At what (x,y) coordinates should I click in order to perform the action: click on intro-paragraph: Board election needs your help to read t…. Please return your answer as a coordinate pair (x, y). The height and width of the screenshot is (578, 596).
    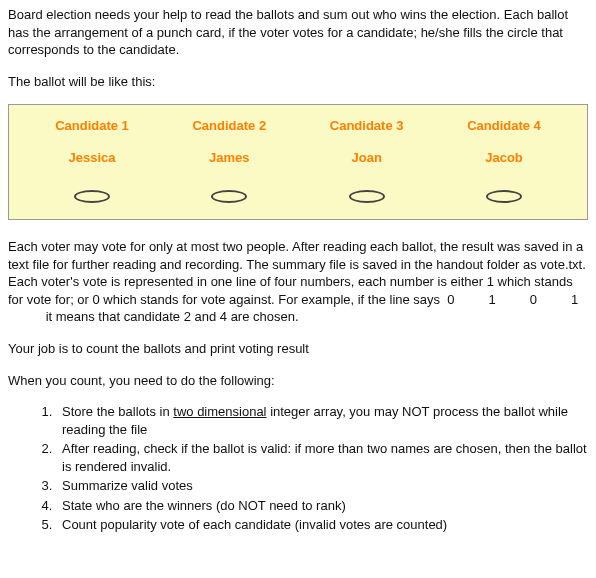
    Looking at the image, I should click on (298, 32).